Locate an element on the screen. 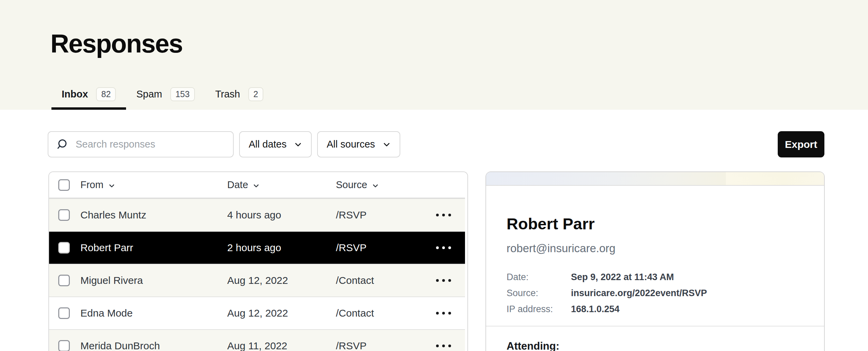  row-date: Aug 11, 2022 is located at coordinates (281, 346).